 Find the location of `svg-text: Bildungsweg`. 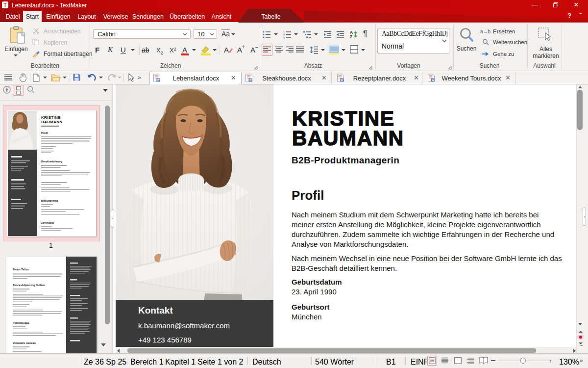

svg-text: Bildungsweg is located at coordinates (49, 201).